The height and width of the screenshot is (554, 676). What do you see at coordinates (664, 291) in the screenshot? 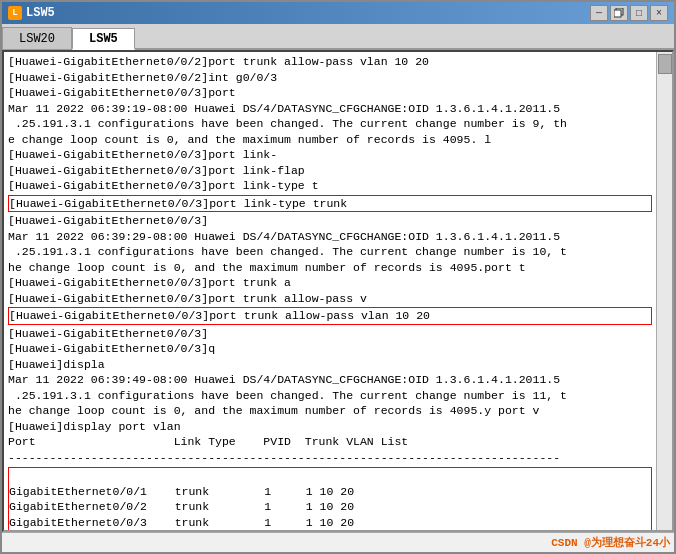
I see `scrollbar` at bounding box center [664, 291].